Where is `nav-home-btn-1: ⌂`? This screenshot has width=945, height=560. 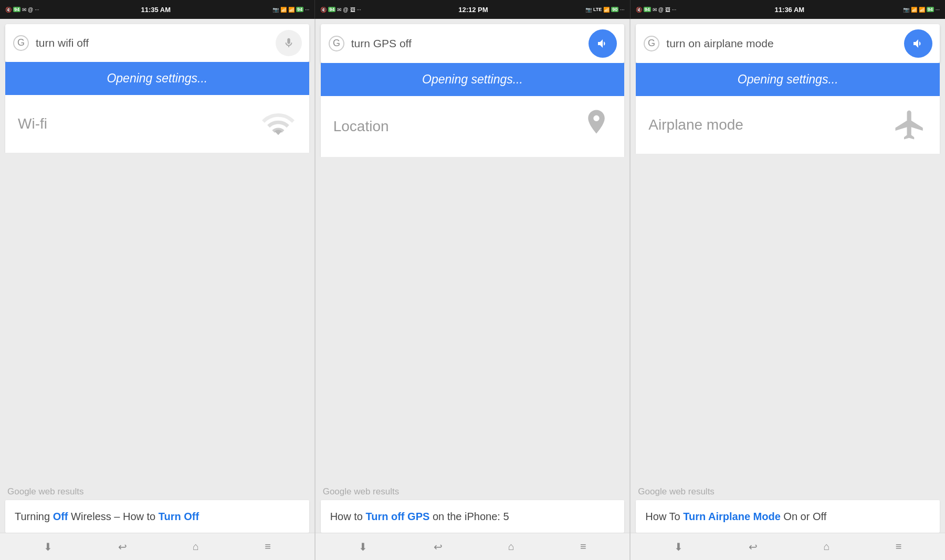 nav-home-btn-1: ⌂ is located at coordinates (196, 547).